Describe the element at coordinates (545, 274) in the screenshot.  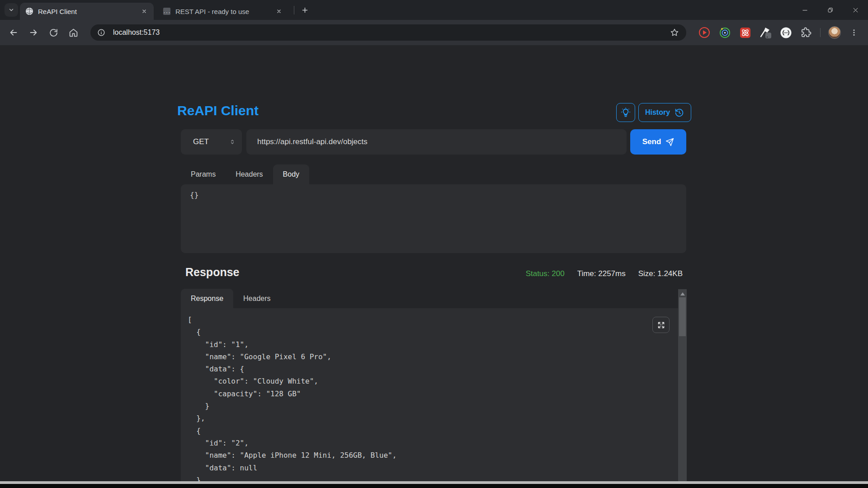
I see `status-badge: Status: 200` at that location.